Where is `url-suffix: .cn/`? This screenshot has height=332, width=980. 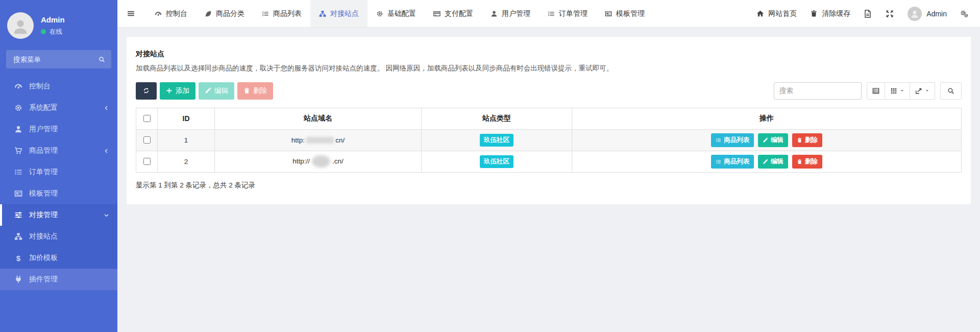 url-suffix: .cn/ is located at coordinates (338, 161).